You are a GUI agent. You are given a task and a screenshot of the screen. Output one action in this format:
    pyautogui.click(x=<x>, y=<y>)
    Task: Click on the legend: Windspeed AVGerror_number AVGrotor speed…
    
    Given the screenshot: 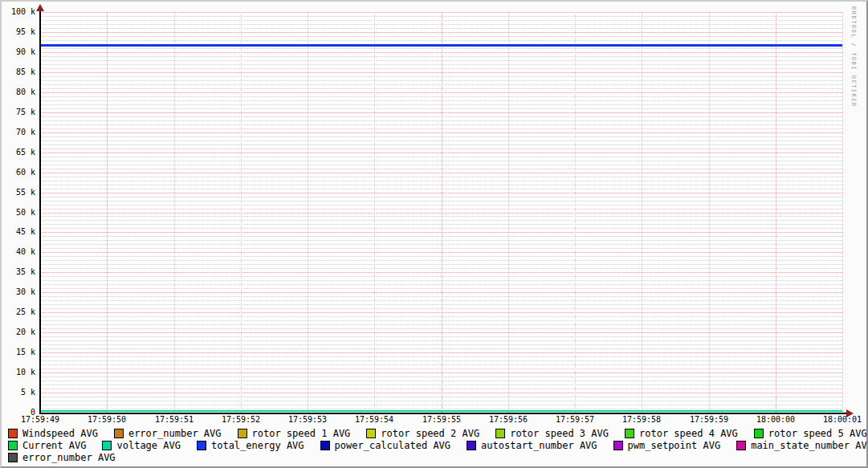 What is the action you would take?
    pyautogui.click(x=438, y=445)
    